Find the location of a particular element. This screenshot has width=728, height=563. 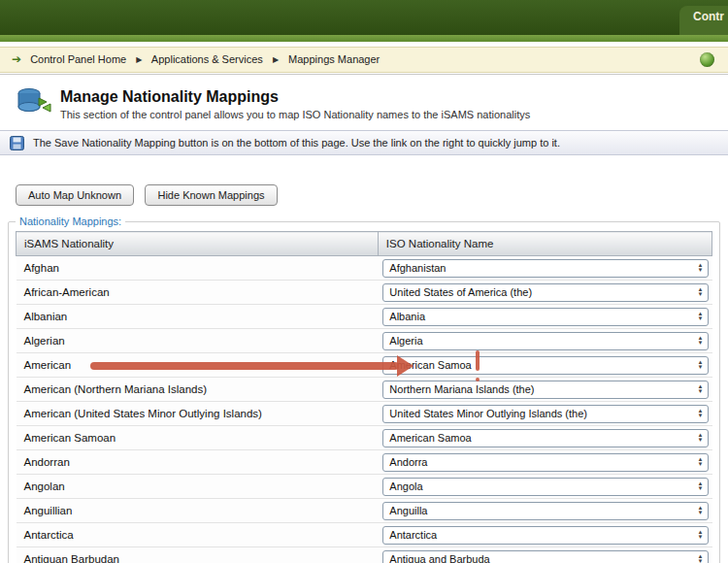

column-header-isams-nationality: iSAMS Nationality is located at coordinates (198, 245).